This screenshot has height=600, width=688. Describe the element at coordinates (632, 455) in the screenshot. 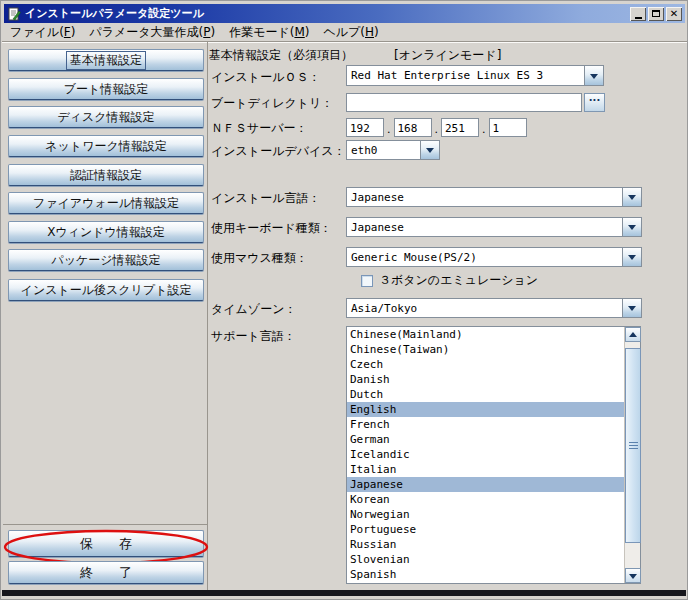

I see `scrollbar` at that location.